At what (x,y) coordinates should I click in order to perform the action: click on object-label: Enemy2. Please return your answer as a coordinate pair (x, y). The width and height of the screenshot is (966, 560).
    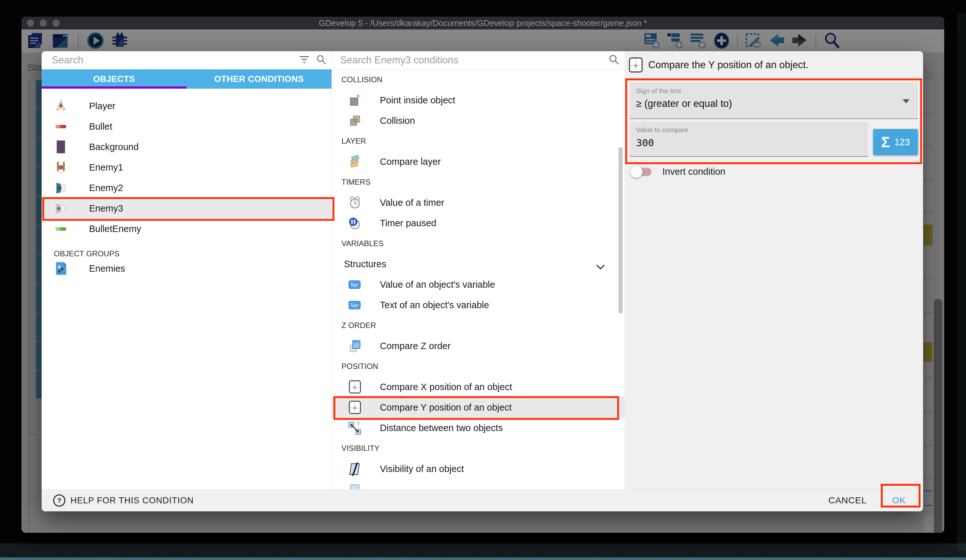
    Looking at the image, I should click on (106, 188).